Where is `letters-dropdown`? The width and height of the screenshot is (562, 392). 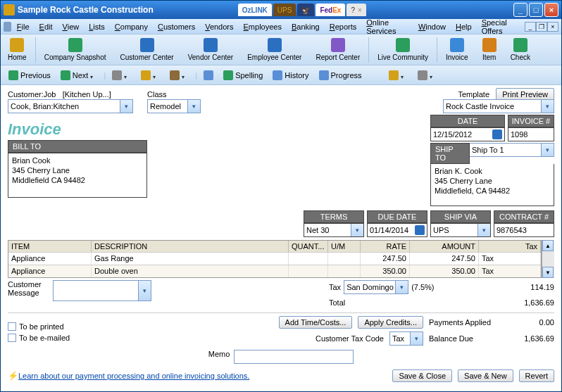
letters-dropdown is located at coordinates (399, 75).